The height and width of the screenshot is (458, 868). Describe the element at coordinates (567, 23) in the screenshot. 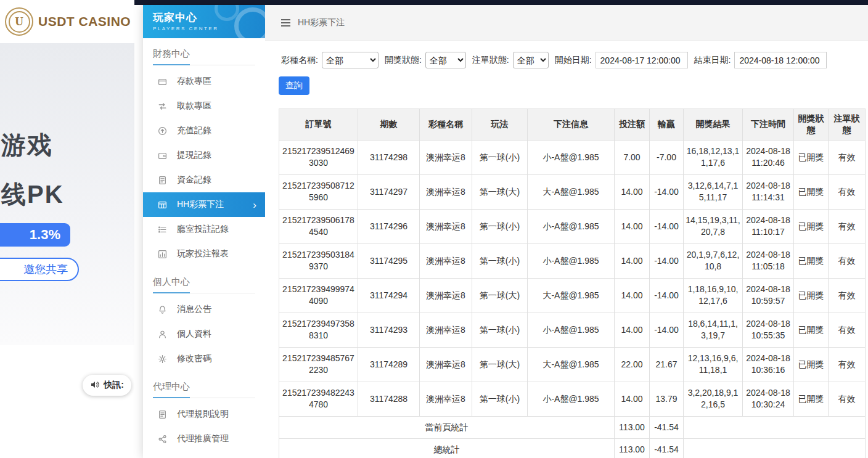

I see `topbar: HH彩票下注` at that location.